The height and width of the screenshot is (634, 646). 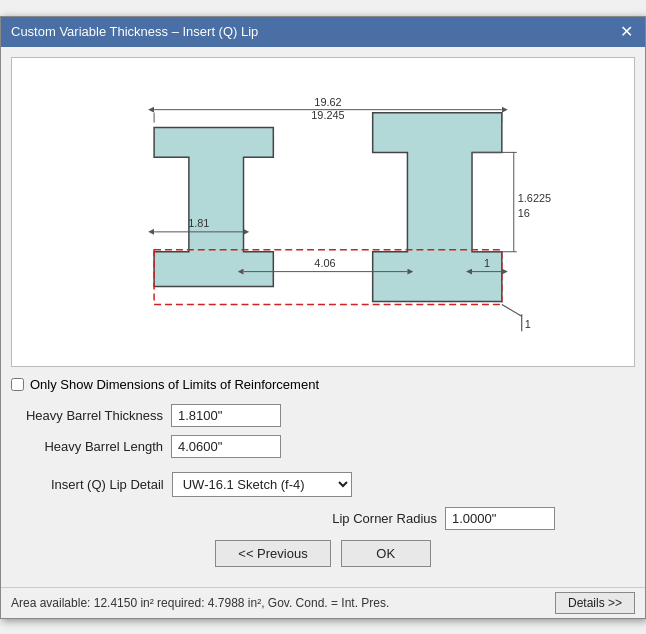 What do you see at coordinates (323, 554) in the screenshot?
I see `button-row: << Previous OK` at bounding box center [323, 554].